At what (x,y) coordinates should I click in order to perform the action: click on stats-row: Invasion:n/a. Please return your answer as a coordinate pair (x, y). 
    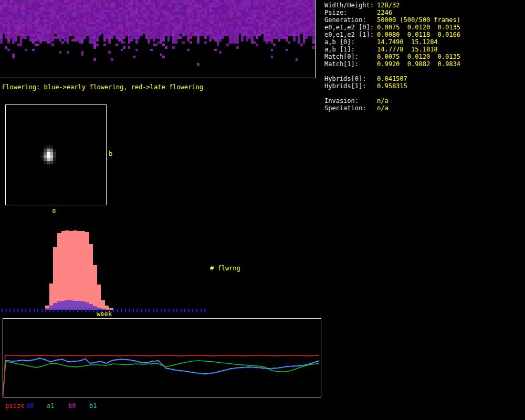
    Looking at the image, I should click on (424, 101).